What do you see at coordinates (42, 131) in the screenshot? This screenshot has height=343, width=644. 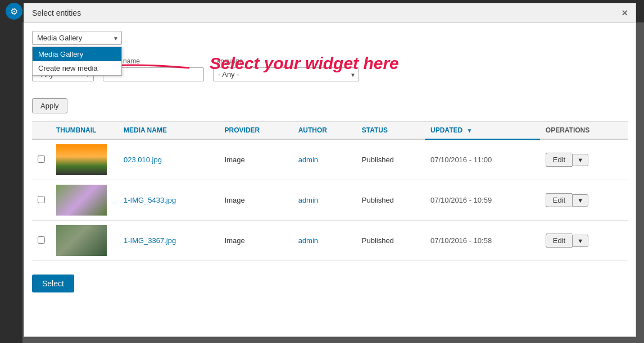 I see `th-checkbox` at bounding box center [42, 131].